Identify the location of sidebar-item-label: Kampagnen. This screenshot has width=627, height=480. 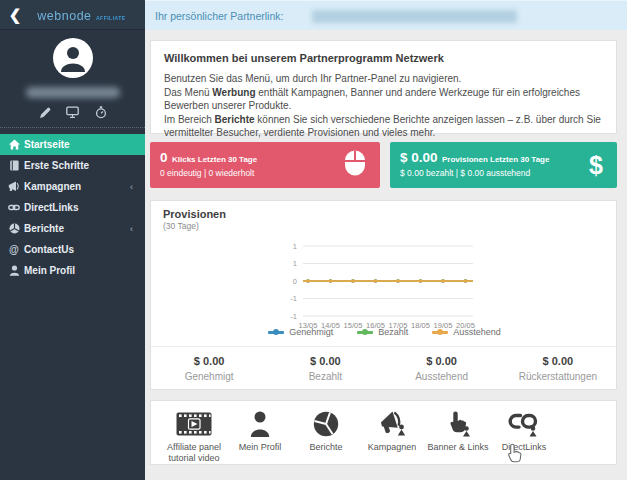
(52, 186).